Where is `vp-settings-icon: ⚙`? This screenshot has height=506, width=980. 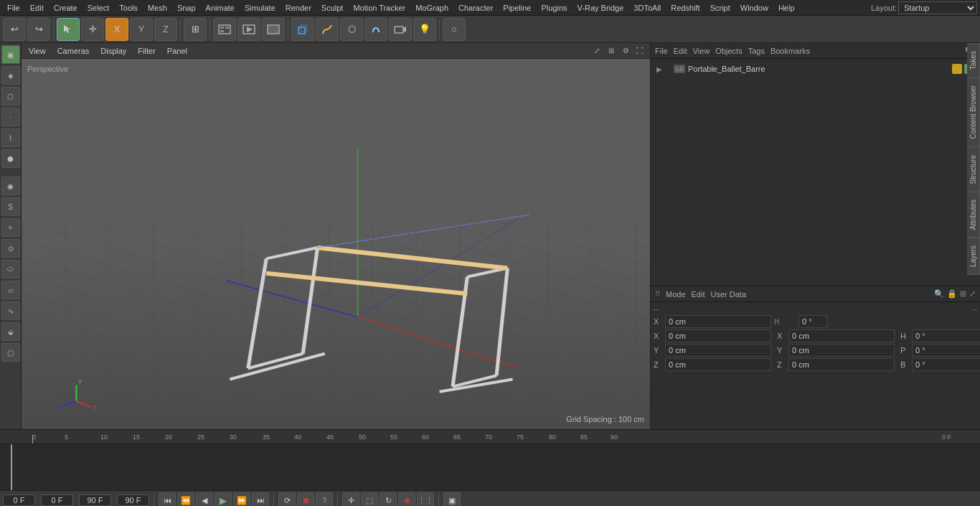 vp-settings-icon: ⚙ is located at coordinates (626, 51).